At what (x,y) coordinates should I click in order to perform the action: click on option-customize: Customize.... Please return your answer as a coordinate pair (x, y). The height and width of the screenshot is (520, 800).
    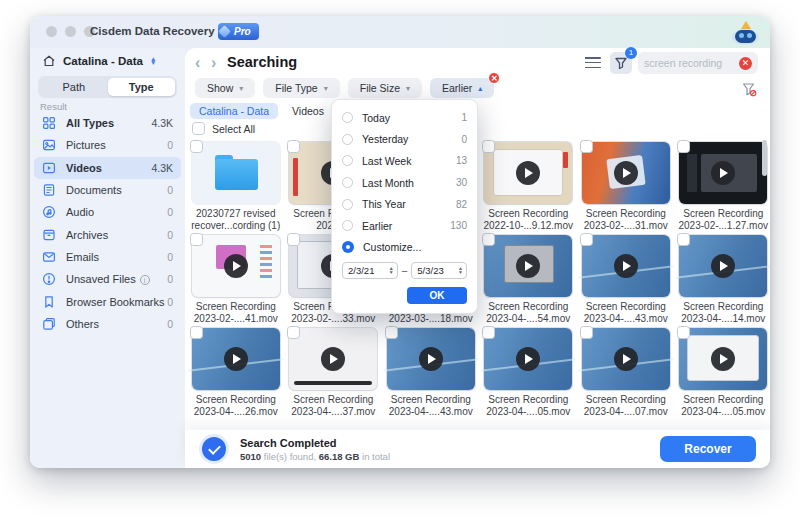
    Looking at the image, I should click on (404, 248).